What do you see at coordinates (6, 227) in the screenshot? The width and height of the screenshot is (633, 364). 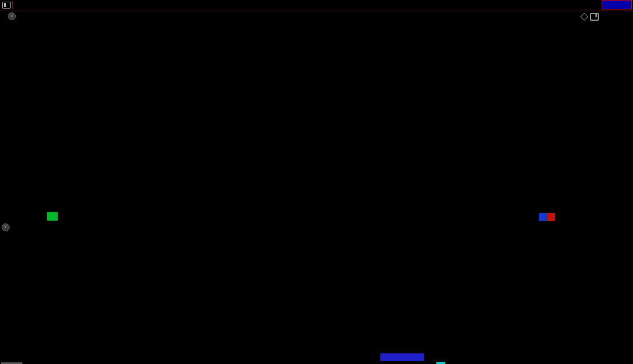 I see `indicator-chevron-down-icon: ˅` at bounding box center [6, 227].